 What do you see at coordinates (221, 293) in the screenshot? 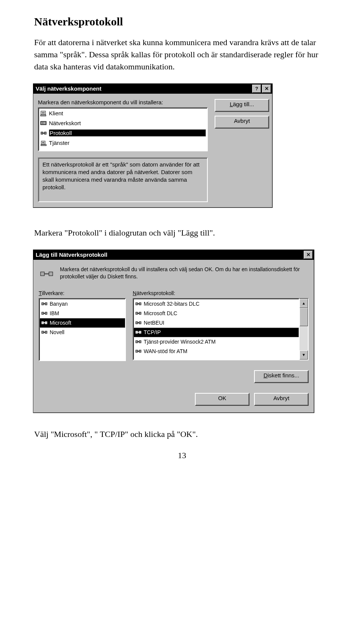
I see `protocol-label: Nätverksprotokoll:` at bounding box center [221, 293].